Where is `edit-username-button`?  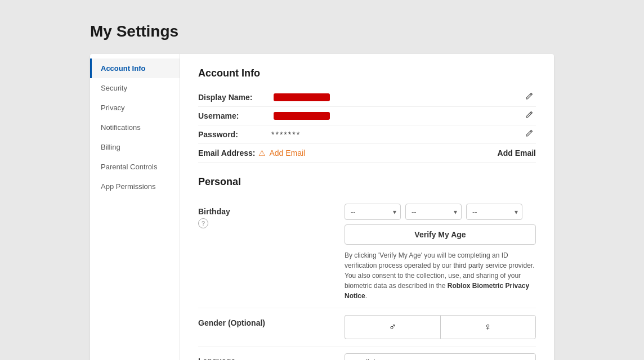 edit-username-button is located at coordinates (529, 116).